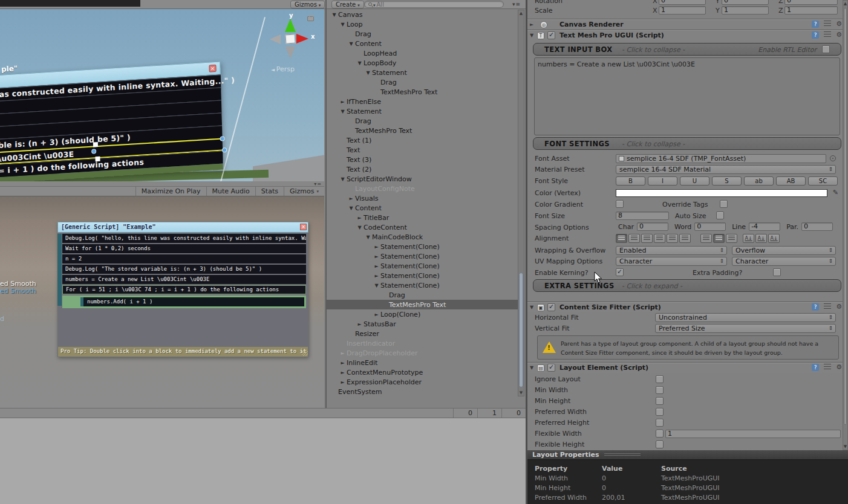  What do you see at coordinates (422, 53) in the screenshot?
I see `hierarchy-item: LoopHead` at bounding box center [422, 53].